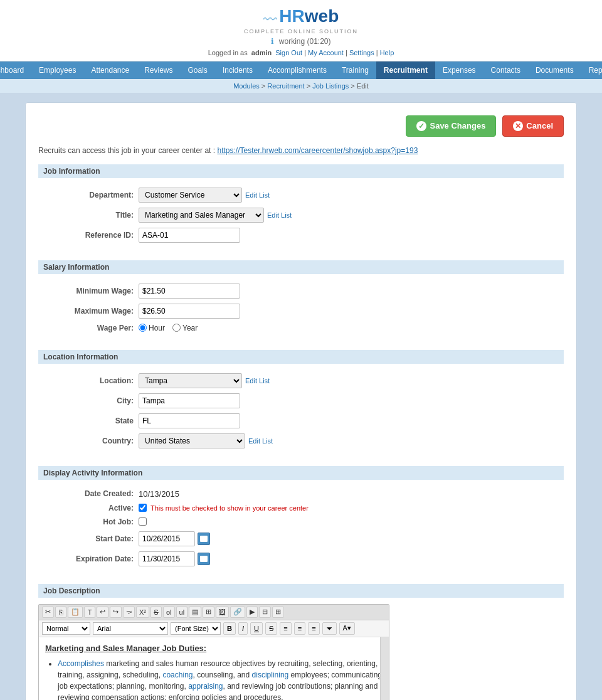 Image resolution: width=602 pixels, height=700 pixels. I want to click on editor-cut-btn: ✂, so click(48, 612).